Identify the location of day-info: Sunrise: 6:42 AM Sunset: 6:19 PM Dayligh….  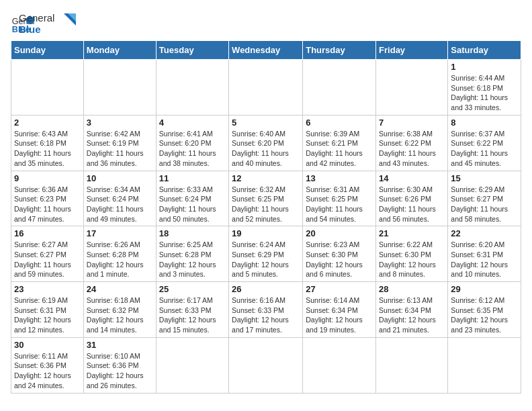
(120, 149).